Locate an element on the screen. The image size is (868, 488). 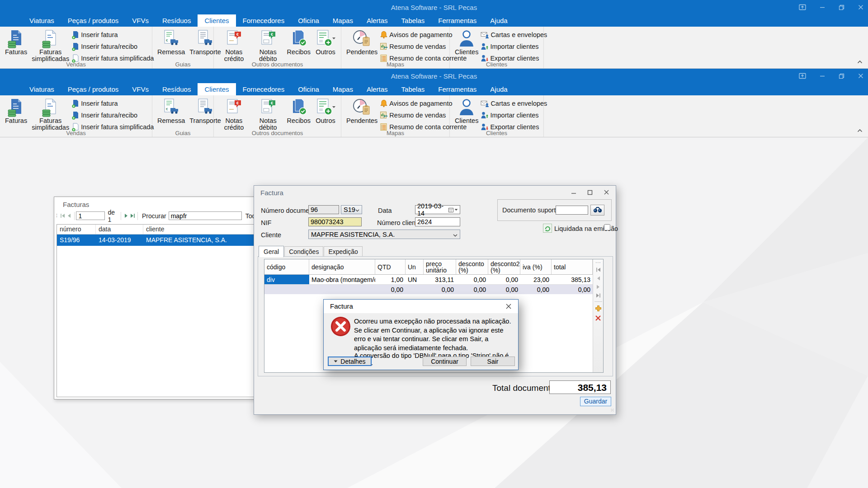
tab-geral: Geral is located at coordinates (271, 251).